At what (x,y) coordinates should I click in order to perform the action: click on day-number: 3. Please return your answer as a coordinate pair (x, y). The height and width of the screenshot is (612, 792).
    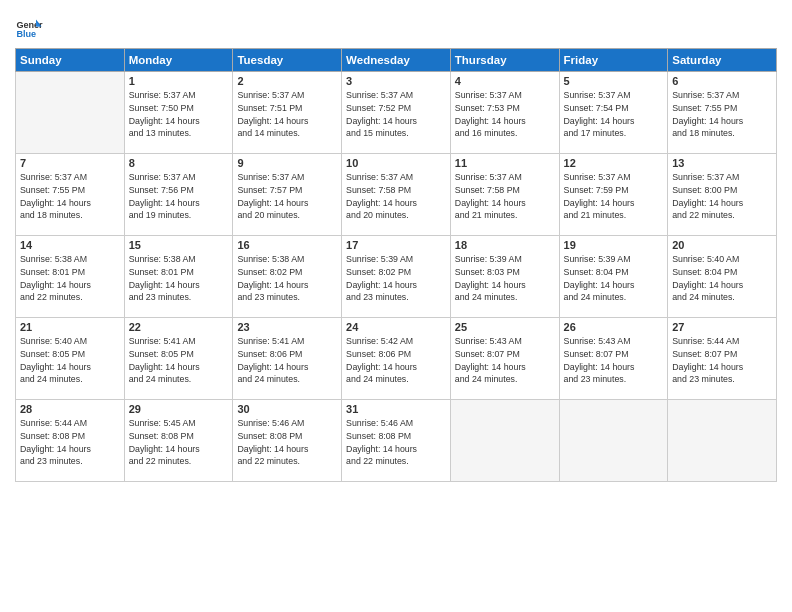
    Looking at the image, I should click on (396, 81).